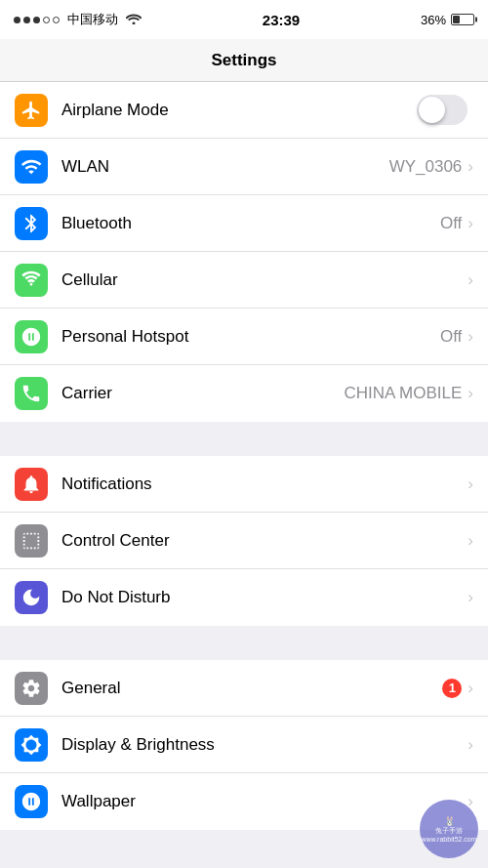 The image size is (488, 868). I want to click on wallpaper-icon, so click(31, 802).